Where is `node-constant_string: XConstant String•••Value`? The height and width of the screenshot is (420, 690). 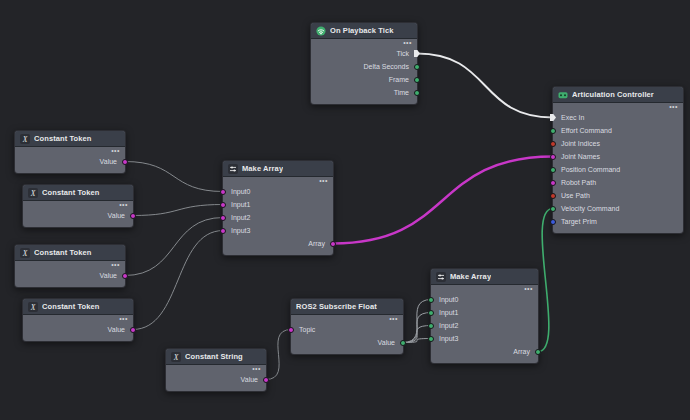
node-constant_string: XConstant String•••Value is located at coordinates (216, 370).